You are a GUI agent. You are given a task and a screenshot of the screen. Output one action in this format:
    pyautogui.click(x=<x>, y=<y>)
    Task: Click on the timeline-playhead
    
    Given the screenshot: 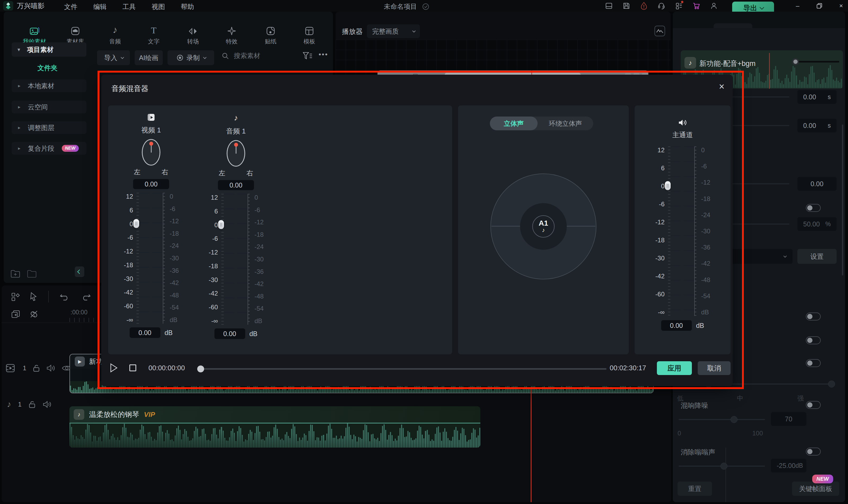 What is the action you would take?
    pyautogui.click(x=531, y=445)
    